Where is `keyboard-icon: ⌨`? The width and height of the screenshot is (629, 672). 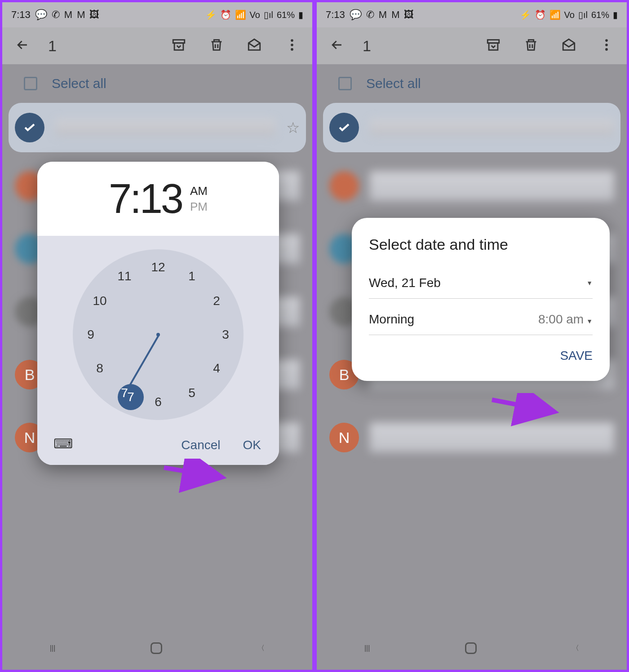
keyboard-icon: ⌨ is located at coordinates (63, 444).